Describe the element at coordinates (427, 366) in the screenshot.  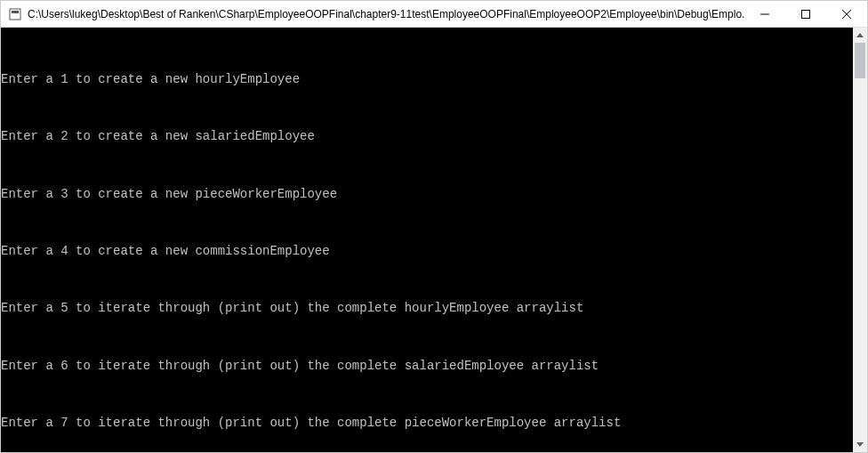
I see `console-line: Enter a 6 to iterate through (print out)…` at that location.